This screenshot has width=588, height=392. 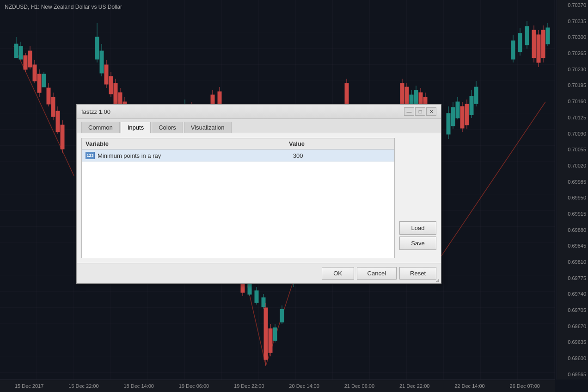 I want to click on col-header-variable: Variable, so click(x=187, y=143).